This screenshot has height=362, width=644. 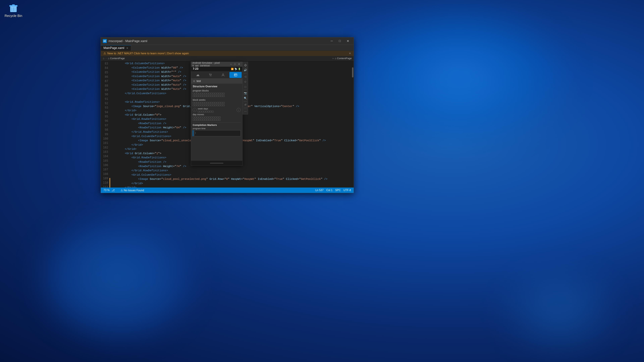 What do you see at coordinates (246, 93) in the screenshot?
I see `camera-button: 📷` at bounding box center [246, 93].